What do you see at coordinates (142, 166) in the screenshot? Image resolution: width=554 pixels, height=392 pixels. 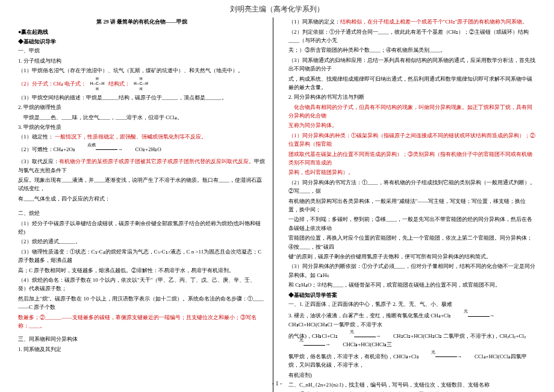 I see `line-sub-reaction: （3）取代反应：有机物分子里的某些原子或原子团被其它原子或原子团所代替的反应叫取…` at bounding box center [142, 166].